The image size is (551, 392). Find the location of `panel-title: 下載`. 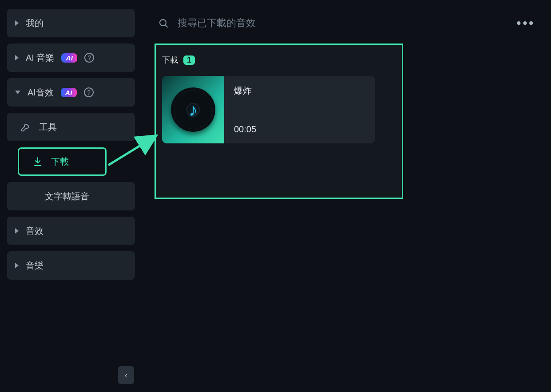

panel-title: 下載 is located at coordinates (170, 60).